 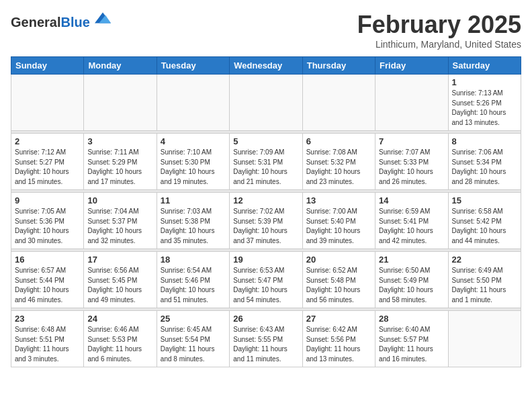 I want to click on weekday-header-monday: Monday, so click(x=120, y=66).